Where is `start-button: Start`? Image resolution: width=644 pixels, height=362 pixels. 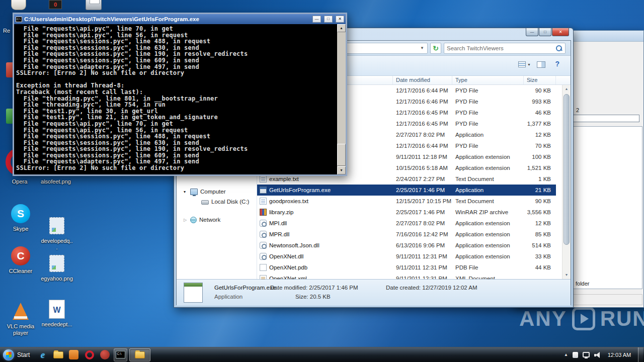 start-button: Start is located at coordinates (17, 355).